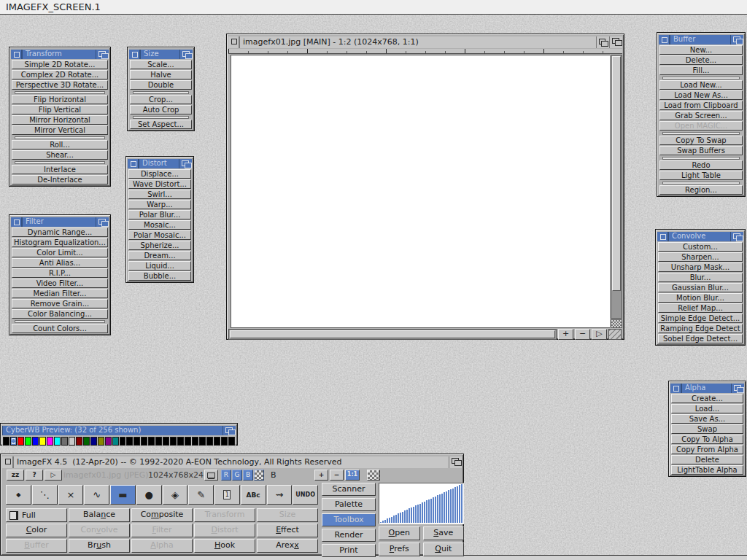 The width and height of the screenshot is (747, 560). Describe the element at coordinates (444, 550) in the screenshot. I see `quit-button: Quit` at that location.